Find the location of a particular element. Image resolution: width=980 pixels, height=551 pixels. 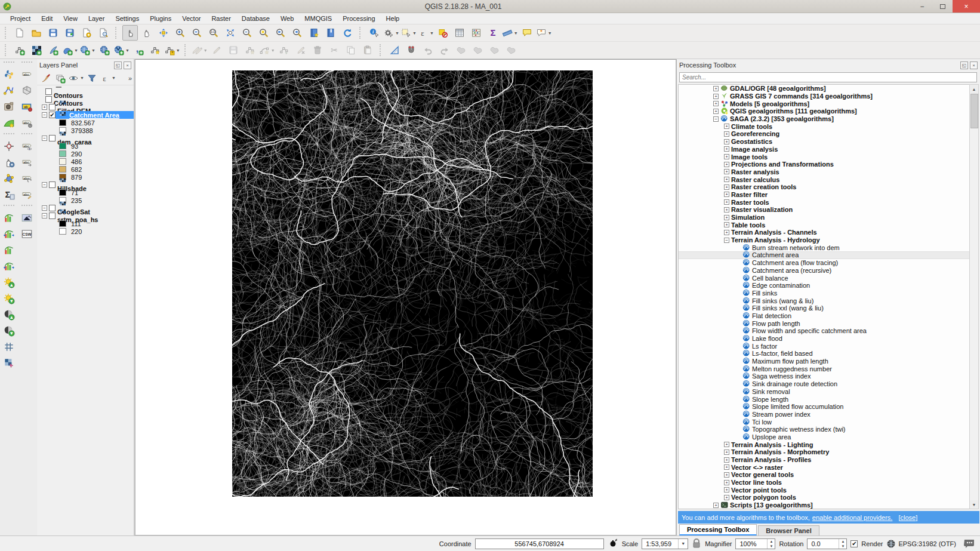

spin-down-icon: ▼ is located at coordinates (771, 546).